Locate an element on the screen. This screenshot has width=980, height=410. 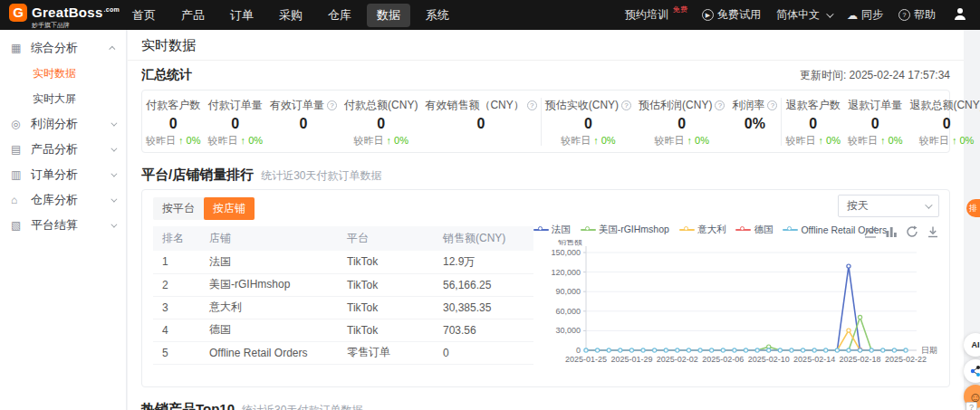
stat-card: 预估利润(CNY)?0较昨日 ↑ 0% is located at coordinates (681, 121).